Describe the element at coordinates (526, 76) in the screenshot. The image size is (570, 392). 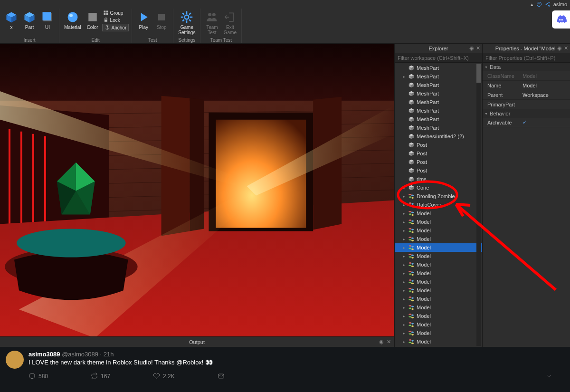
I see `property-row: ClassNameModel` at that location.